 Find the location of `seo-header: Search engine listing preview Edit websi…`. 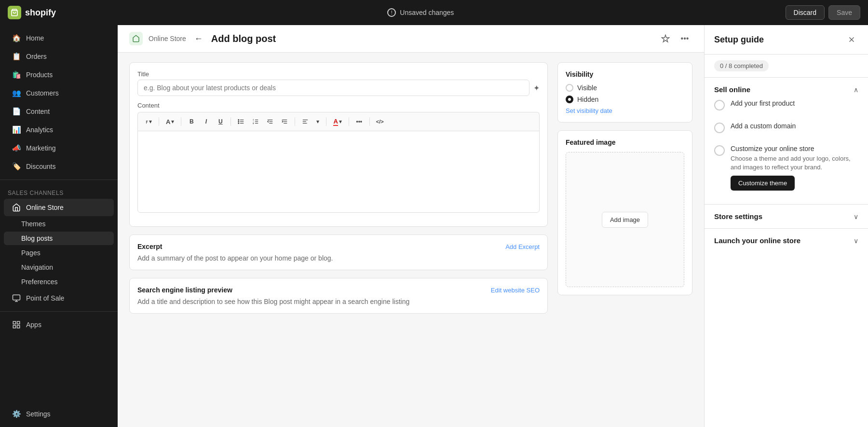

seo-header: Search engine listing preview Edit websi… is located at coordinates (339, 290).